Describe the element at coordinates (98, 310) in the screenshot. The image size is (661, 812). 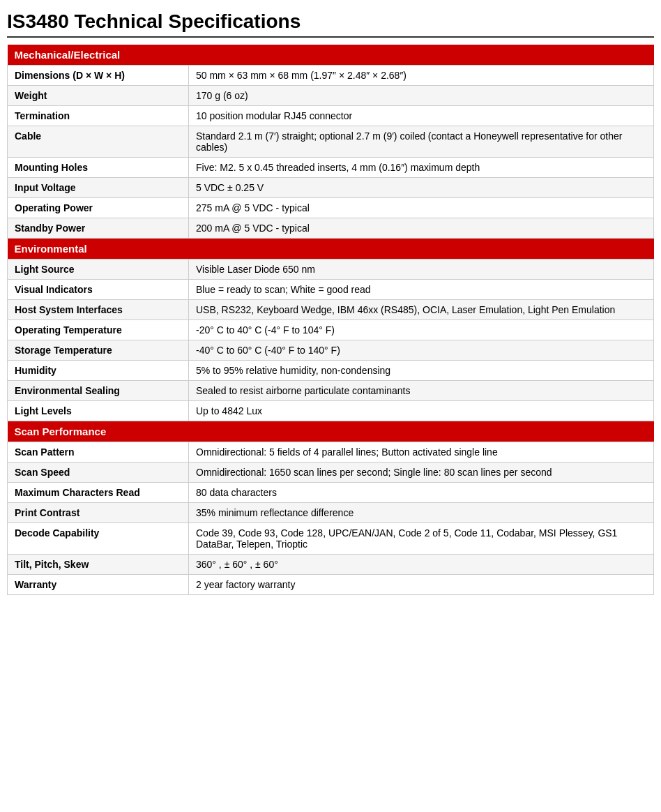
I see `row-label: Host System Interfaces` at that location.